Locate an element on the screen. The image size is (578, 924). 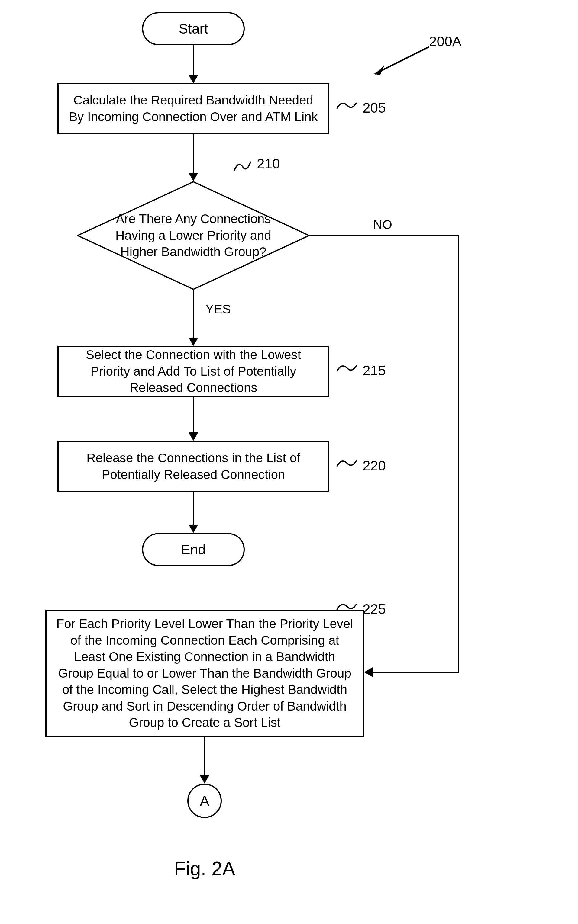
ref-arrow-200a is located at coordinates (399, 62).